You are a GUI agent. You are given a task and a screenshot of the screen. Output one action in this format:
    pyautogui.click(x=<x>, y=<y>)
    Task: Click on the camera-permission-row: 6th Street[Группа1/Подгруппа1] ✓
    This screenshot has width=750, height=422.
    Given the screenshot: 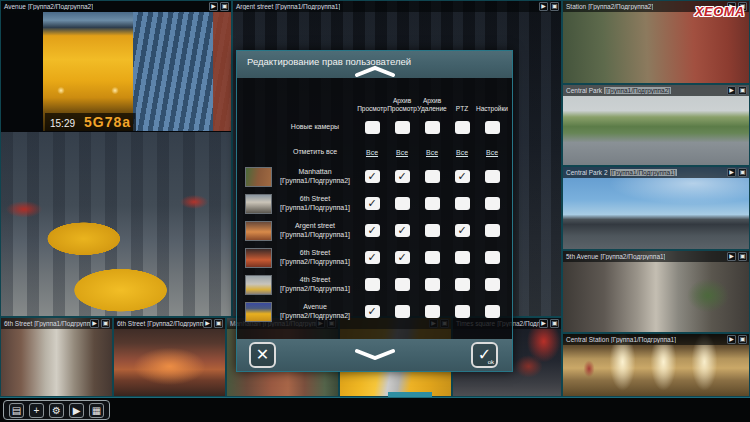 What is the action you would take?
    pyautogui.click(x=374, y=204)
    